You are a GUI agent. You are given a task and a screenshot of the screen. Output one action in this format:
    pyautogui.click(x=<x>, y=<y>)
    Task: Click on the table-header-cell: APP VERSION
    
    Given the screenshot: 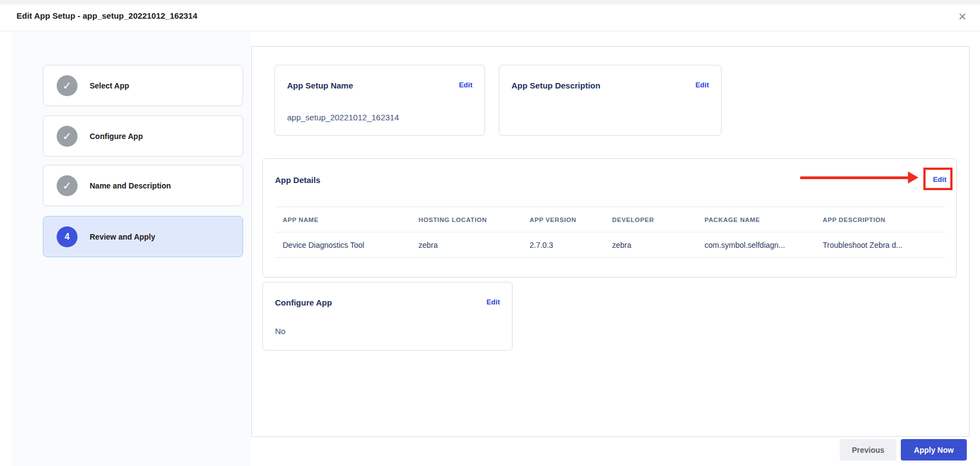 What is the action you would take?
    pyautogui.click(x=563, y=220)
    